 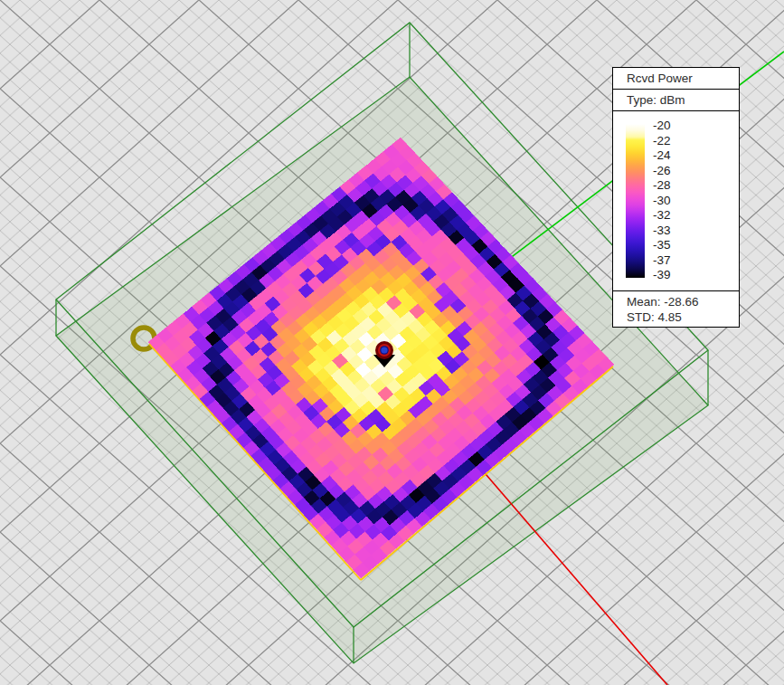 What do you see at coordinates (683, 317) in the screenshot?
I see `legend-std-value: STD: 4.85` at bounding box center [683, 317].